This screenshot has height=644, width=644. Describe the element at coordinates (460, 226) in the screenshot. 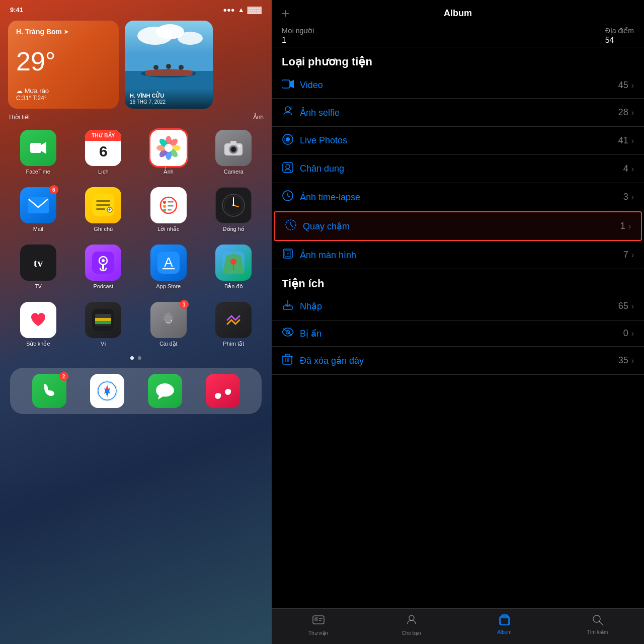

I see `slowmo-name: Quay chậm` at that location.